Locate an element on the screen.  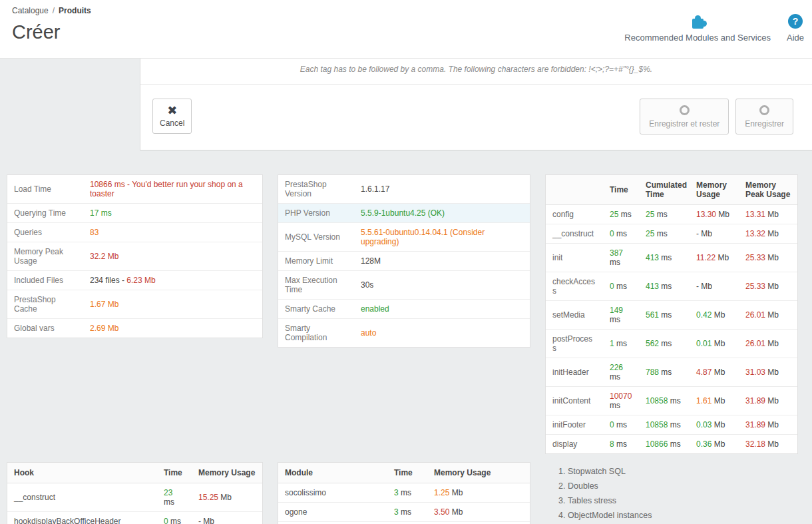
cell-value: enabled is located at coordinates (442, 309).